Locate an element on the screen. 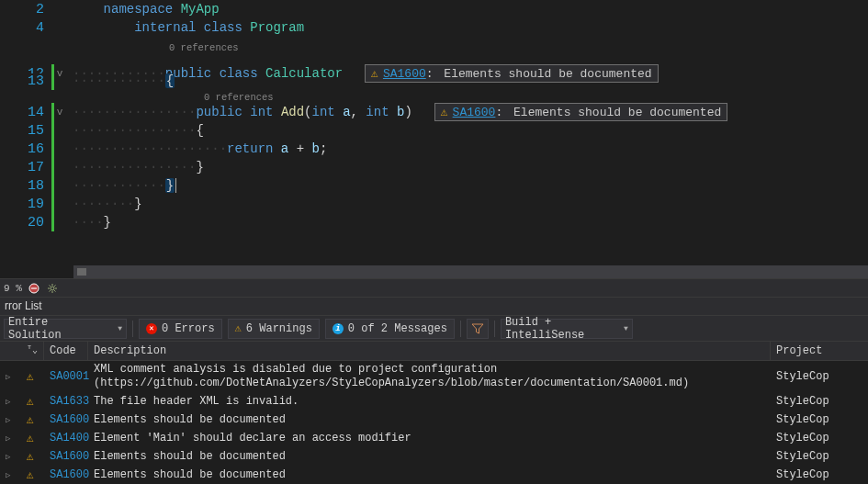 This screenshot has height=484, width=868. scope-dropdown: Entire Solution ▼ is located at coordinates (65, 329).